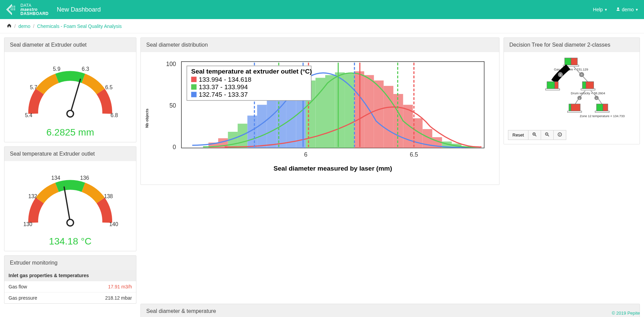 This screenshot has height=317, width=644. Describe the element at coordinates (600, 10) in the screenshot. I see `help-menu: Help ▼` at that location.